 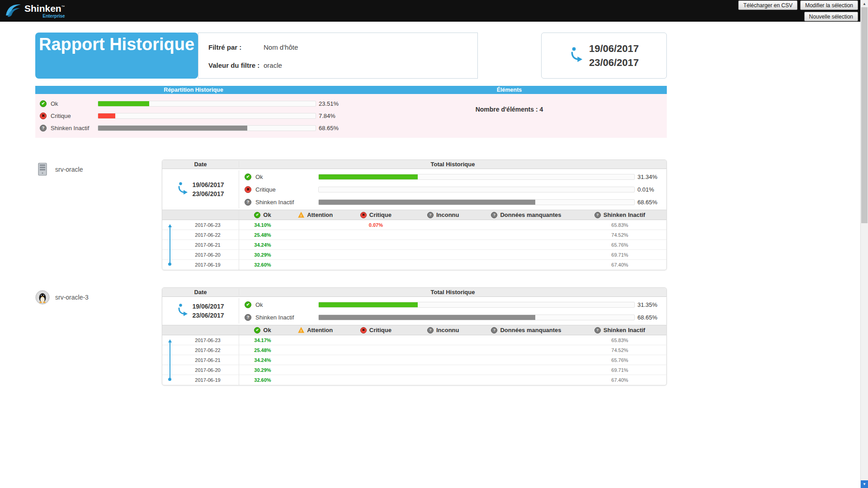 I want to click on period-end-date: 23/06/2017, so click(x=614, y=62).